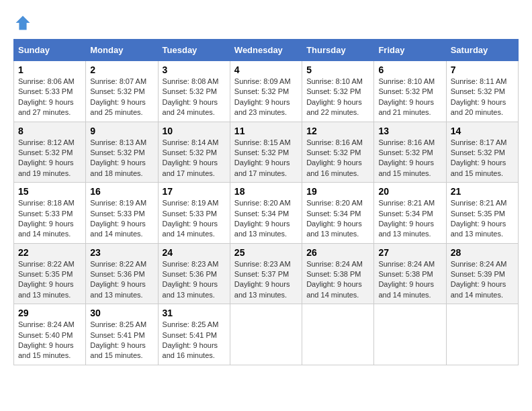  What do you see at coordinates (46, 335) in the screenshot?
I see `sunset-label: Sunset: 5:40 PM` at bounding box center [46, 335].